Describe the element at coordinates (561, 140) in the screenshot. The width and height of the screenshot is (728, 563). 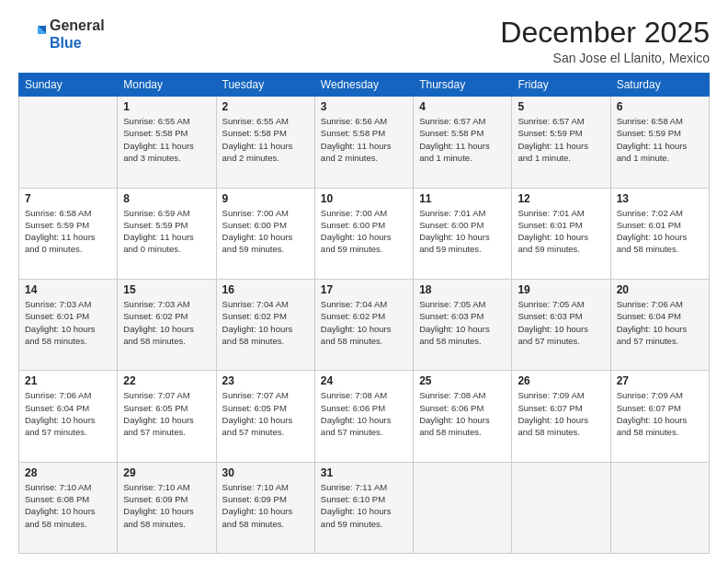
I see `day-info: Sunrise: 6:57 AM Sunset: 5:59 PM Dayligh…` at that location.